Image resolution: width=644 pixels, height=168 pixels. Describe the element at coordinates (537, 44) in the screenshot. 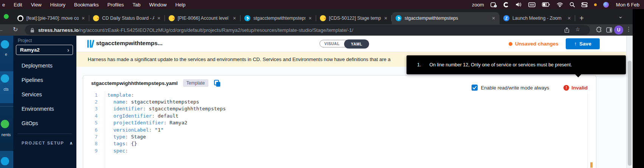

I see `unsaved-label: Unsaved changes` at that location.